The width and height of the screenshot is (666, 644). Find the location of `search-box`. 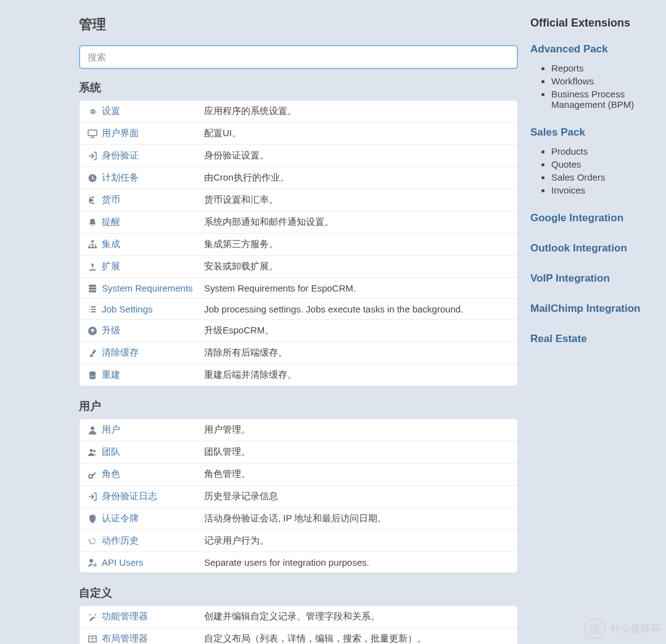

search-box is located at coordinates (298, 57).